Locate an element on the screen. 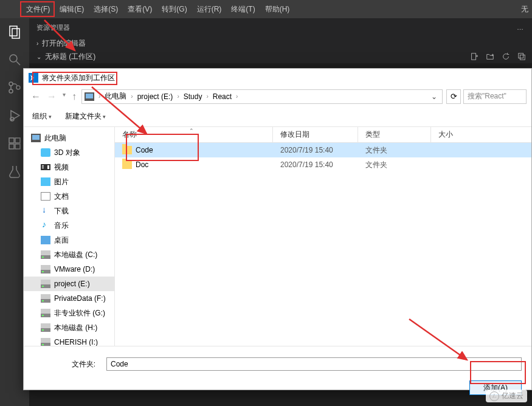  crumb-root: 此电脑 is located at coordinates (116, 96).